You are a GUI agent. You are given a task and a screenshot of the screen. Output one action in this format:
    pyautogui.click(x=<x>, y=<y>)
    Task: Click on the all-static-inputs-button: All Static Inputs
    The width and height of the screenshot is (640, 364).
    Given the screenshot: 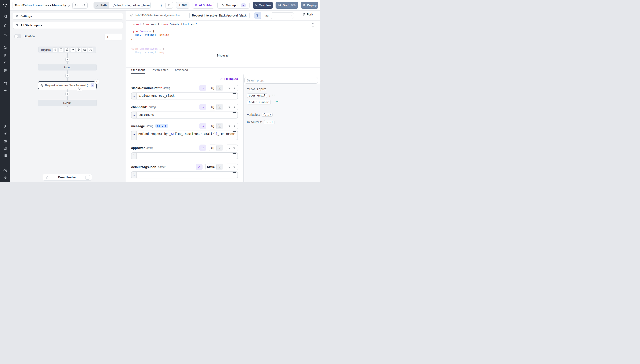 What is the action you would take?
    pyautogui.click(x=68, y=25)
    